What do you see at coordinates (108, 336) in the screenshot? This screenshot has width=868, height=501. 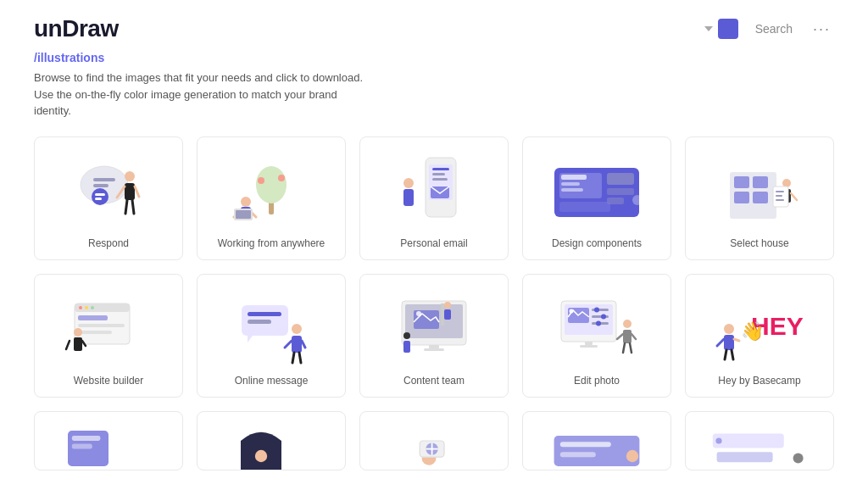 I see `card-website-builder: Website builder` at bounding box center [108, 336].